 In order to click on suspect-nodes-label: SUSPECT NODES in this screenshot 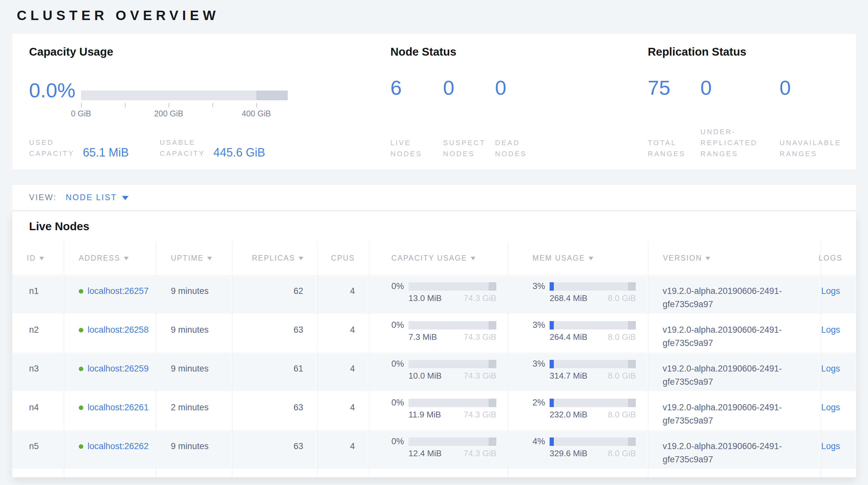, I will do `click(464, 148)`.